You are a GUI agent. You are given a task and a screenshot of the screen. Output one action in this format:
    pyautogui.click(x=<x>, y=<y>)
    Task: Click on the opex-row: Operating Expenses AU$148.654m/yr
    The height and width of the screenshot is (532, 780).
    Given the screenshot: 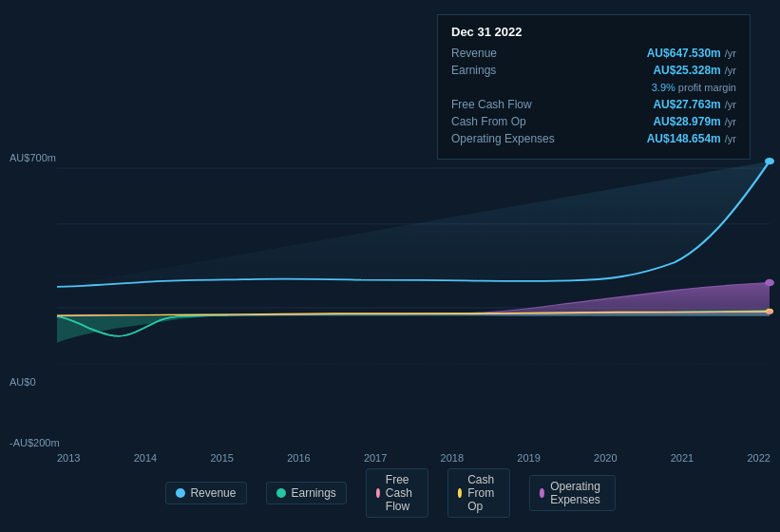 What is the action you would take?
    pyautogui.click(x=594, y=139)
    